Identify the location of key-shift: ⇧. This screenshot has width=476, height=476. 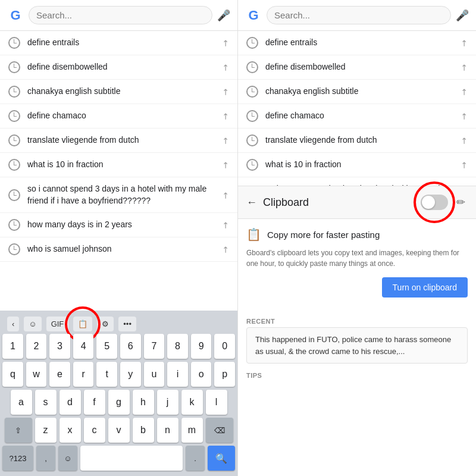
(18, 430).